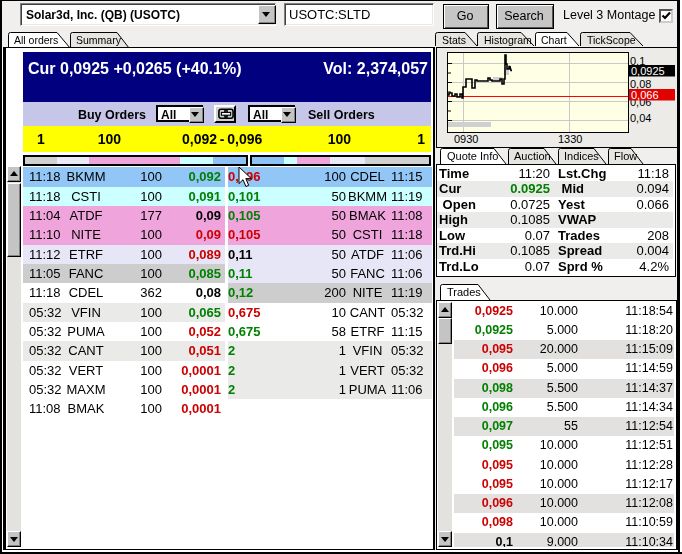 This screenshot has width=682, height=554. What do you see at coordinates (626, 156) in the screenshot?
I see `svg-text: Flow` at bounding box center [626, 156].